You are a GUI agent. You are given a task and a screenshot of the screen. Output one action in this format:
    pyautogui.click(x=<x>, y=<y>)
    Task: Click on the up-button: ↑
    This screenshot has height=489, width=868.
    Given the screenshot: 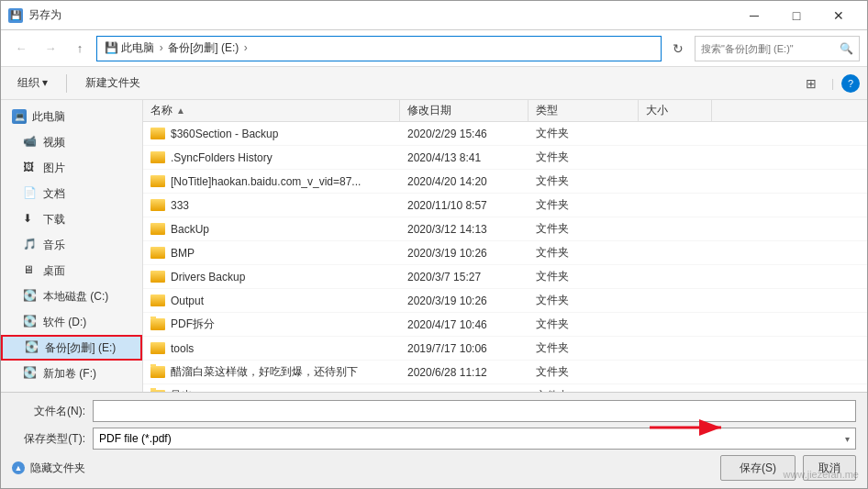 What is the action you would take?
    pyautogui.click(x=80, y=49)
    